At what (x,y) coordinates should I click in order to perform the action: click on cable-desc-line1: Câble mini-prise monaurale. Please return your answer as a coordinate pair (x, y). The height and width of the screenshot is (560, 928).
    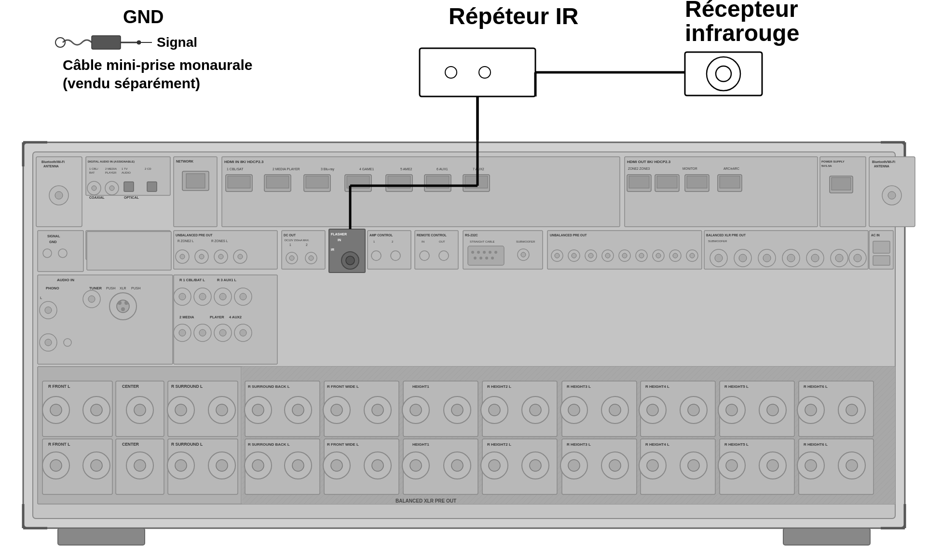
    Looking at the image, I should click on (157, 65).